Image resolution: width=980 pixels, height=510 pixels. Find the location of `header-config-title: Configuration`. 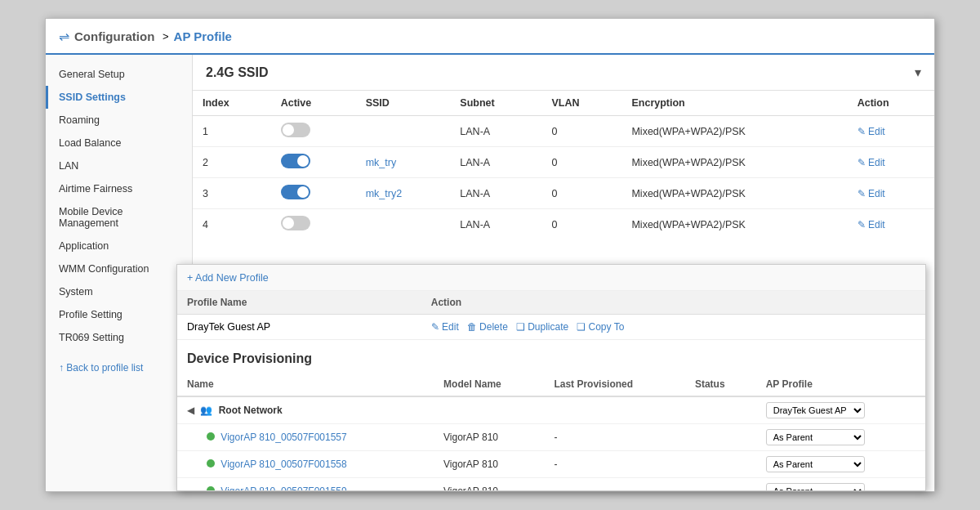

header-config-title: Configuration is located at coordinates (114, 36).